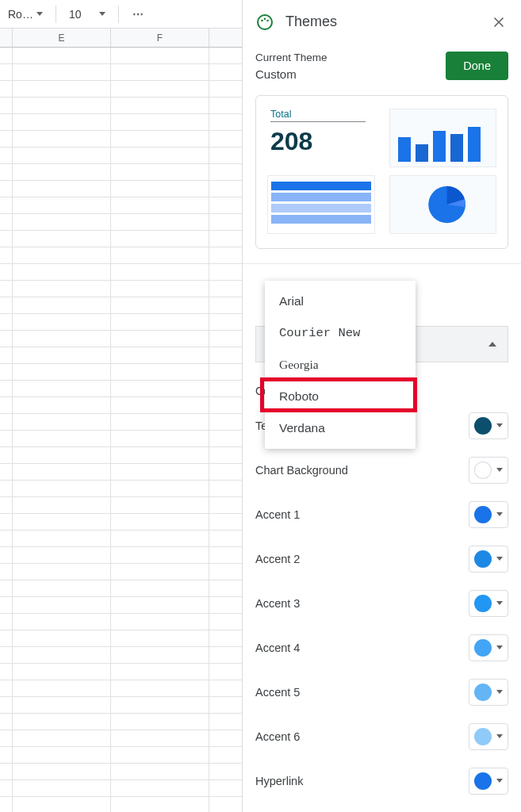  What do you see at coordinates (87, 14) in the screenshot?
I see `font-size-selector: 10` at bounding box center [87, 14].